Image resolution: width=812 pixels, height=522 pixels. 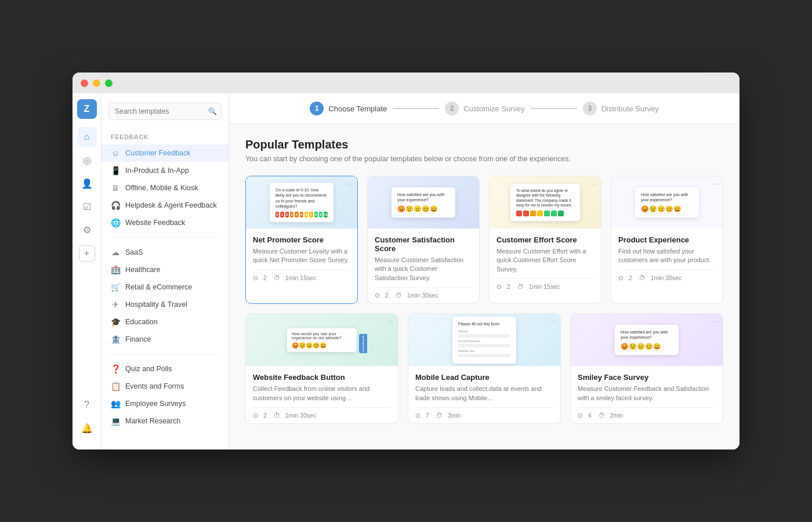 I want to click on csat-clock-icon: ⏱, so click(x=399, y=295).